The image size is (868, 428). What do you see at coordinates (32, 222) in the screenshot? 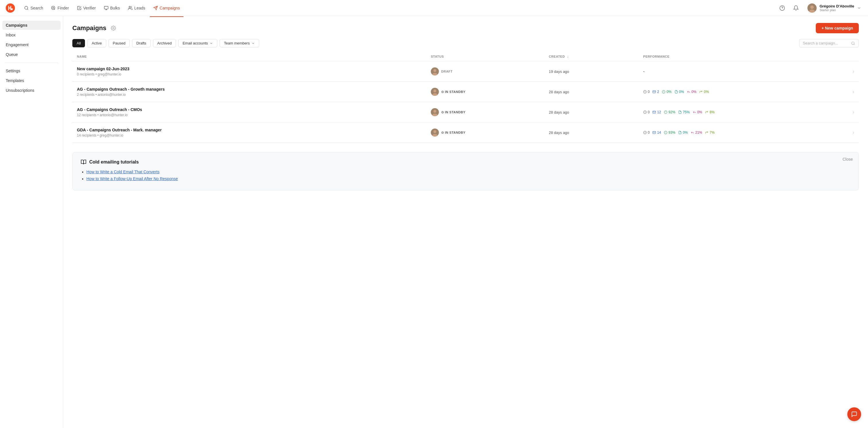
I see `sidebar: Campaigns Inbox Engagement Queue Setting…` at bounding box center [32, 222].